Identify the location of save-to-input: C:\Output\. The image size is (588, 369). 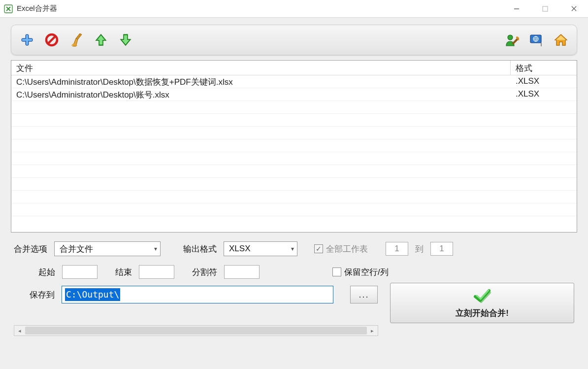
(197, 295).